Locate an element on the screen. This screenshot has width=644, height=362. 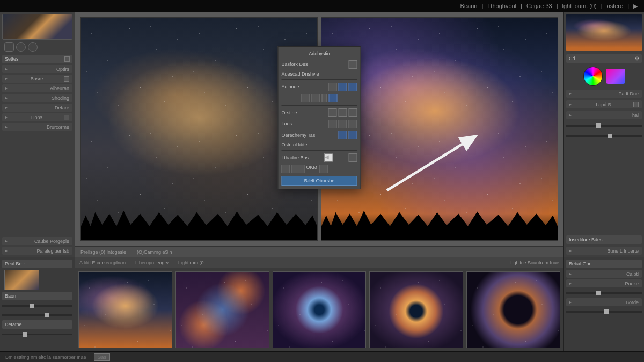
left-panel: Settes Optirs Basre Albeuran Shoding Det… is located at coordinates (38, 134).